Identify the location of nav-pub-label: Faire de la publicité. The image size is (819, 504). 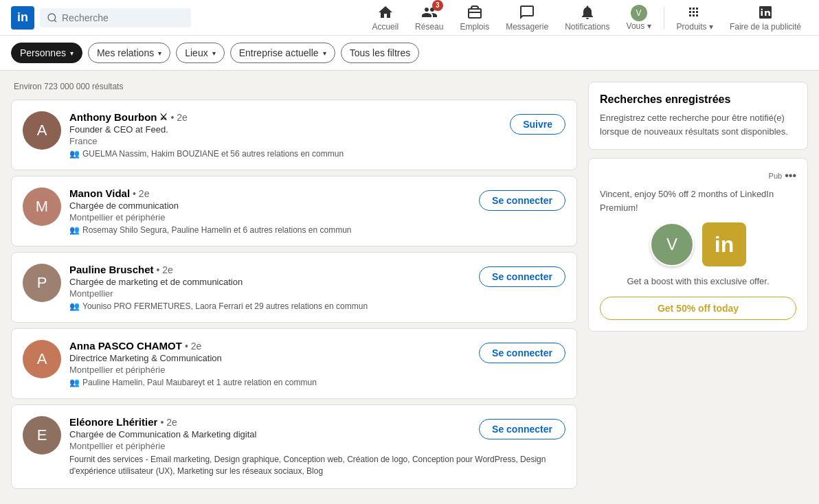
(765, 27).